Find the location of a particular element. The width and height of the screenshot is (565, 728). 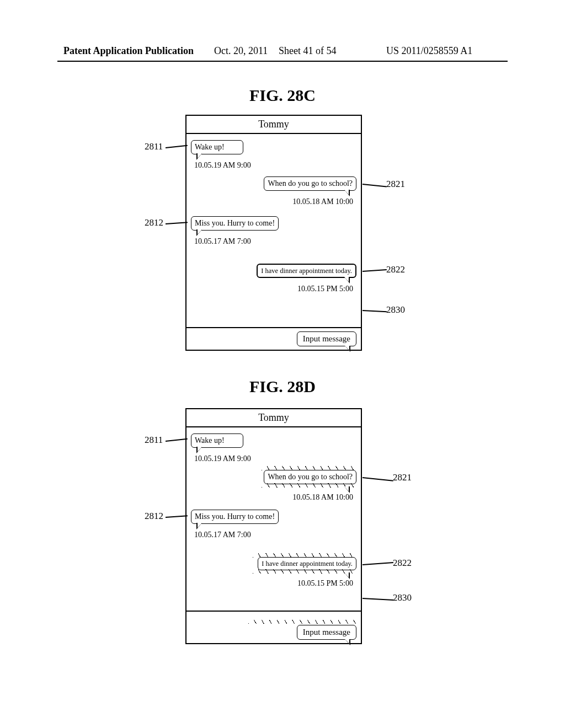

figure-28c-title: FIG. 28C is located at coordinates (282, 95).